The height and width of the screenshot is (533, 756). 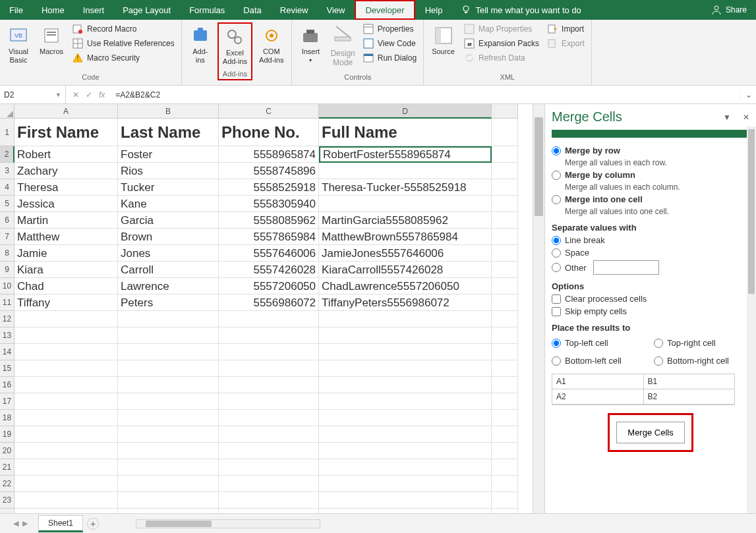 I want to click on vertical-scrollbar, so click(x=538, y=308).